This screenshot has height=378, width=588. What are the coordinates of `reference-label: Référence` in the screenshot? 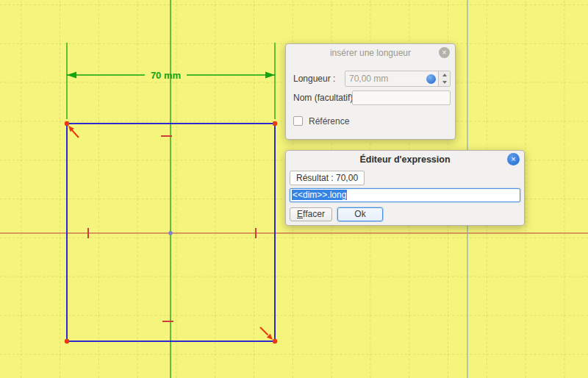 It's located at (329, 121).